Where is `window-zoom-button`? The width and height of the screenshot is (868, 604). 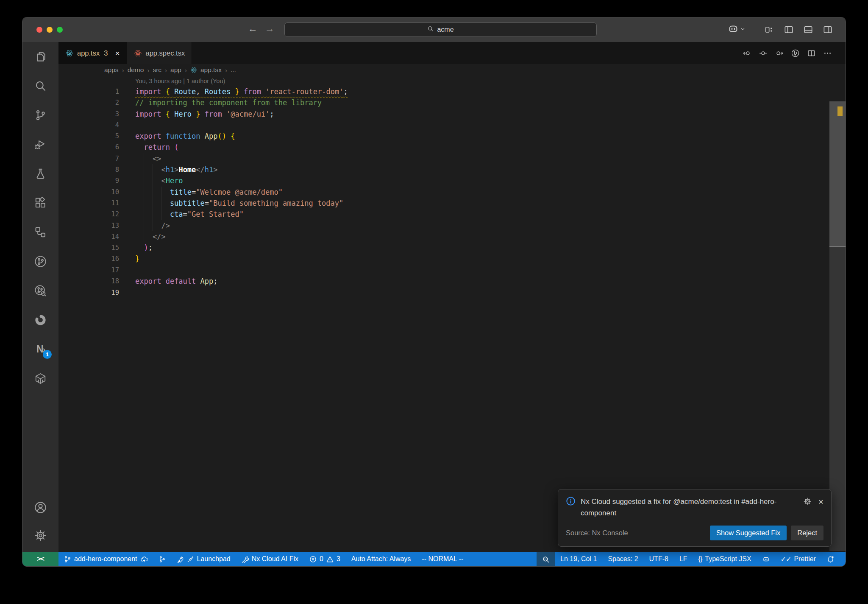
window-zoom-button is located at coordinates (60, 30).